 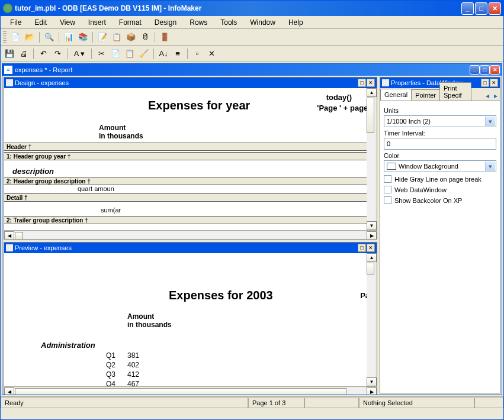 I want to click on menu-insert: Insert, so click(x=97, y=22).